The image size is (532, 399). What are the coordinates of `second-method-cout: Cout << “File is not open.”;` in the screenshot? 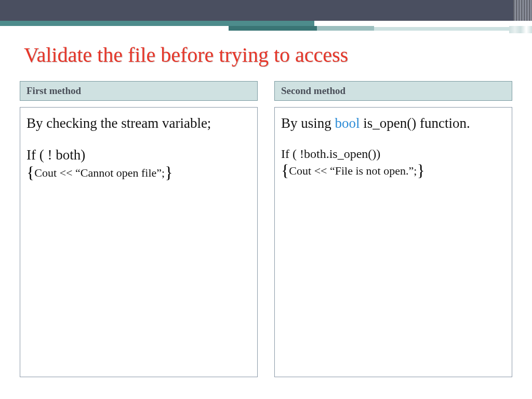 It's located at (353, 170).